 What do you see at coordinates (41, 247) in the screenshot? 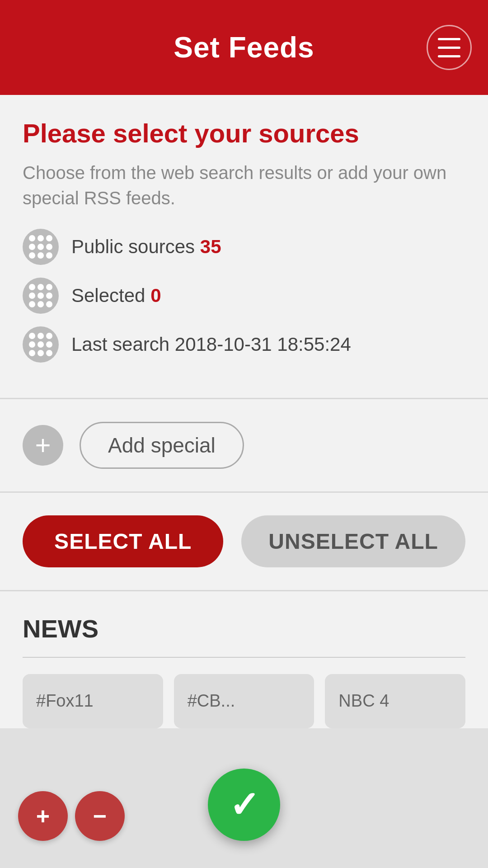
I see `public-sources-icon` at bounding box center [41, 247].